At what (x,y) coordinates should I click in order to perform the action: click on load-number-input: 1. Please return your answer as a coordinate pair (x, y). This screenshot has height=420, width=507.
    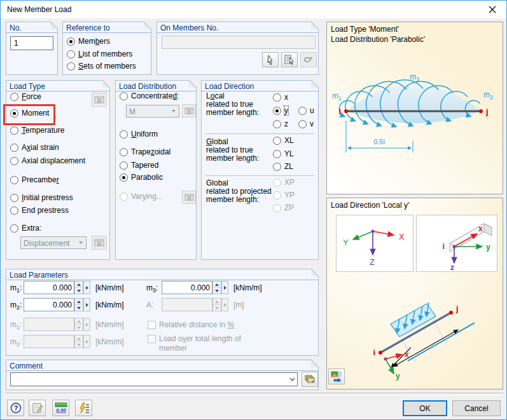
    Looking at the image, I should click on (32, 43).